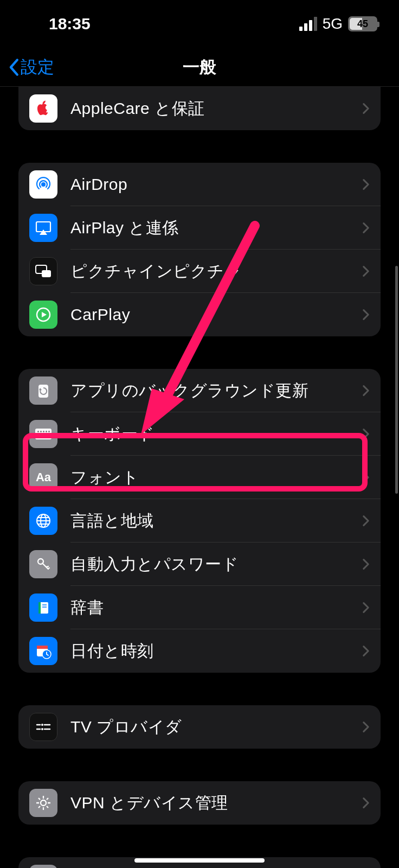 This screenshot has width=399, height=868. What do you see at coordinates (216, 391) in the screenshot?
I see `row-label: アプリのバックグラウンド更新` at bounding box center [216, 391].